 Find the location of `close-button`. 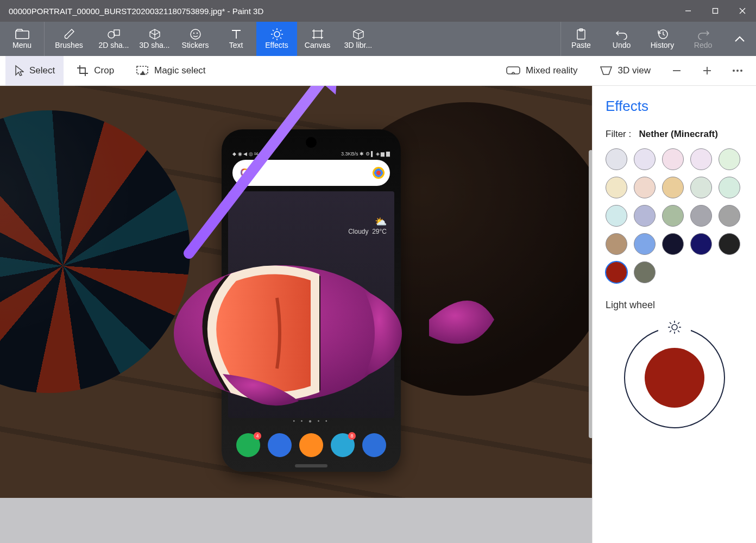

close-button is located at coordinates (742, 11).